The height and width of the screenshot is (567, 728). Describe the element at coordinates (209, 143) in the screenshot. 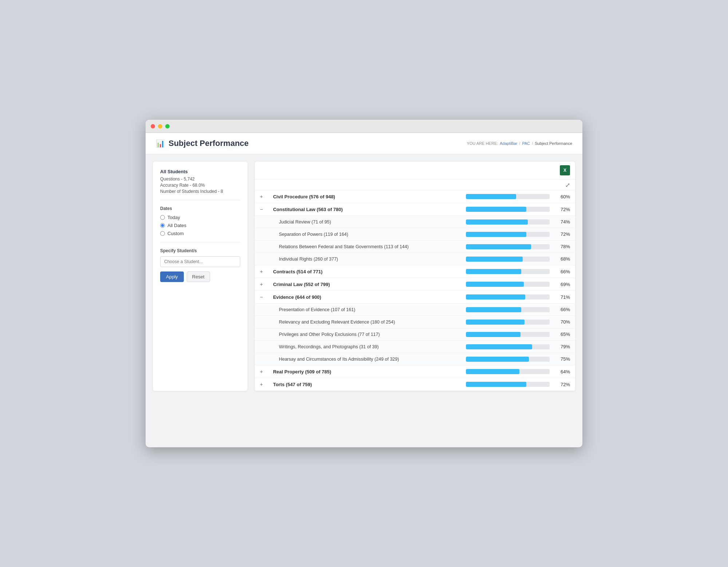

I see `page-title: Subject Performance` at that location.